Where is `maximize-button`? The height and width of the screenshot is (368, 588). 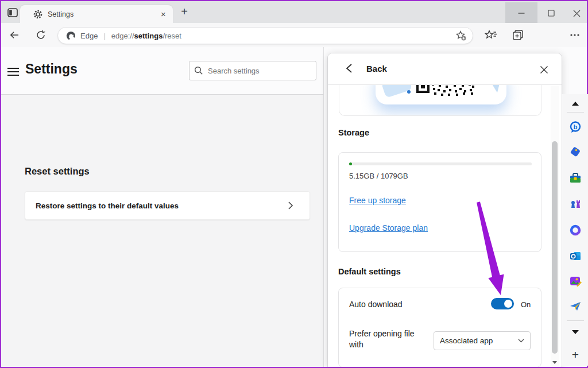
maximize-button is located at coordinates (551, 13).